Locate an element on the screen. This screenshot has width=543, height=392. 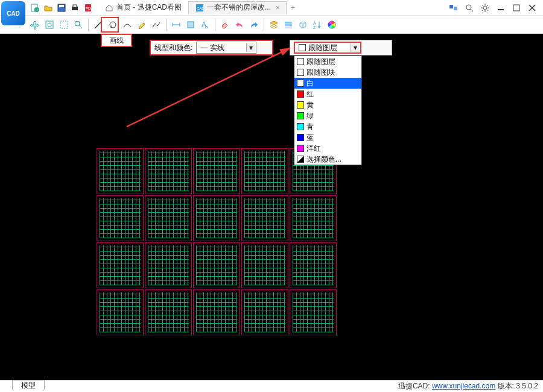
callout-line-tool is located at coordinates (110, 25).